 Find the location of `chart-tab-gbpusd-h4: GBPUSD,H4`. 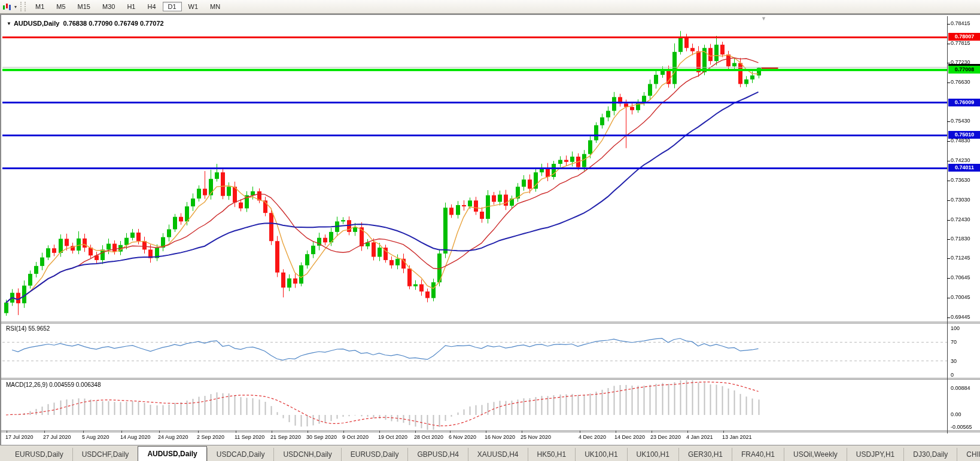

chart-tab-gbpusd-h4: GBPUSD,H4 is located at coordinates (437, 454).